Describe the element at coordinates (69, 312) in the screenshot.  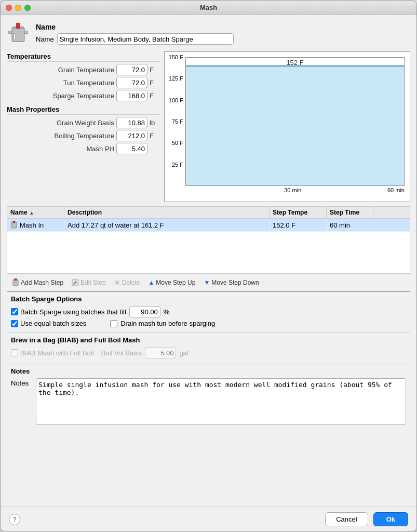
I see `batch-sparge-checkbox-container: Batch Sparge using batches that fill` at that location.